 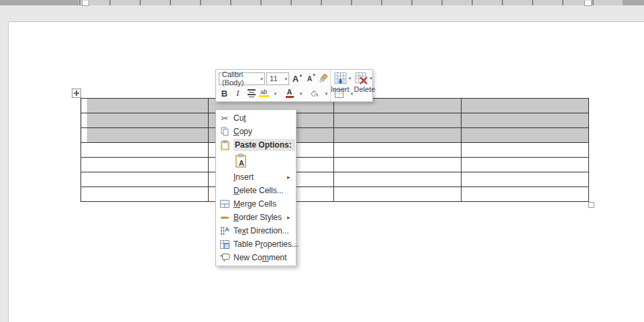 I want to click on table-move-handle, so click(x=76, y=93).